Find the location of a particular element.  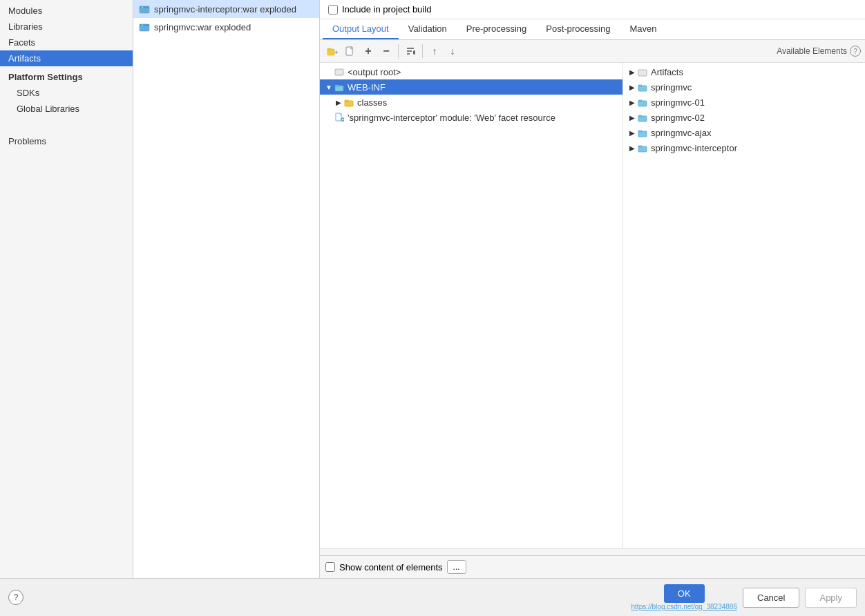

artifact-list-item-0: springmvc-interceptor:war exploded is located at coordinates (227, 9).